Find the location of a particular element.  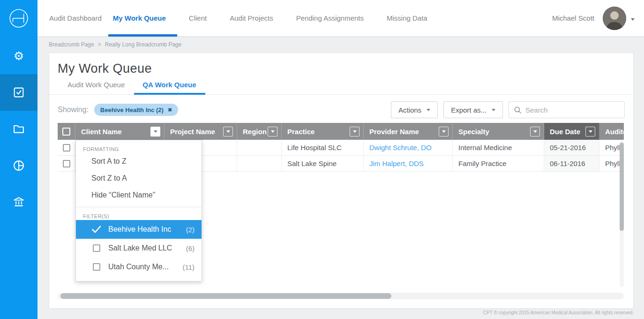

filter-option-label: Salt Lake Med LLC is located at coordinates (140, 248).